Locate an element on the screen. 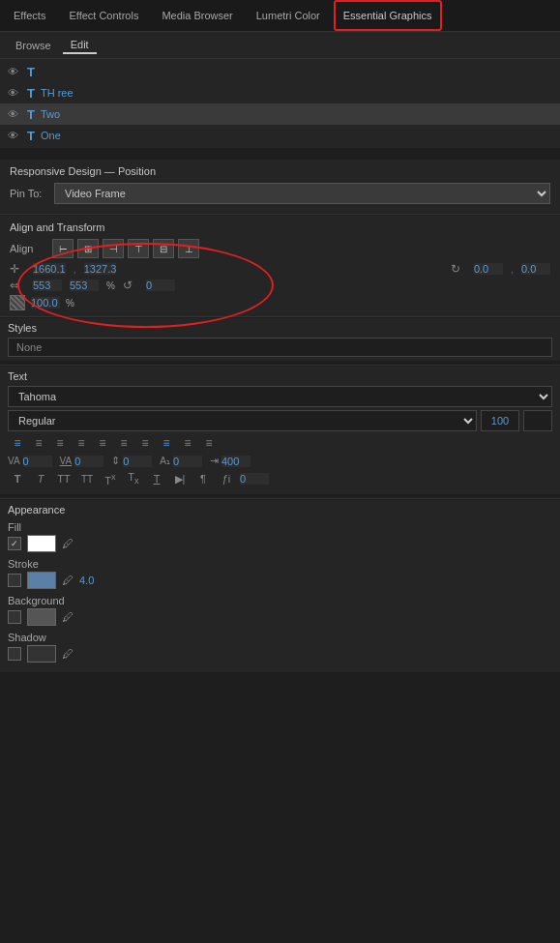 Image resolution: width=560 pixels, height=943 pixels. align-center-v-btn: ⊟ is located at coordinates (163, 249).